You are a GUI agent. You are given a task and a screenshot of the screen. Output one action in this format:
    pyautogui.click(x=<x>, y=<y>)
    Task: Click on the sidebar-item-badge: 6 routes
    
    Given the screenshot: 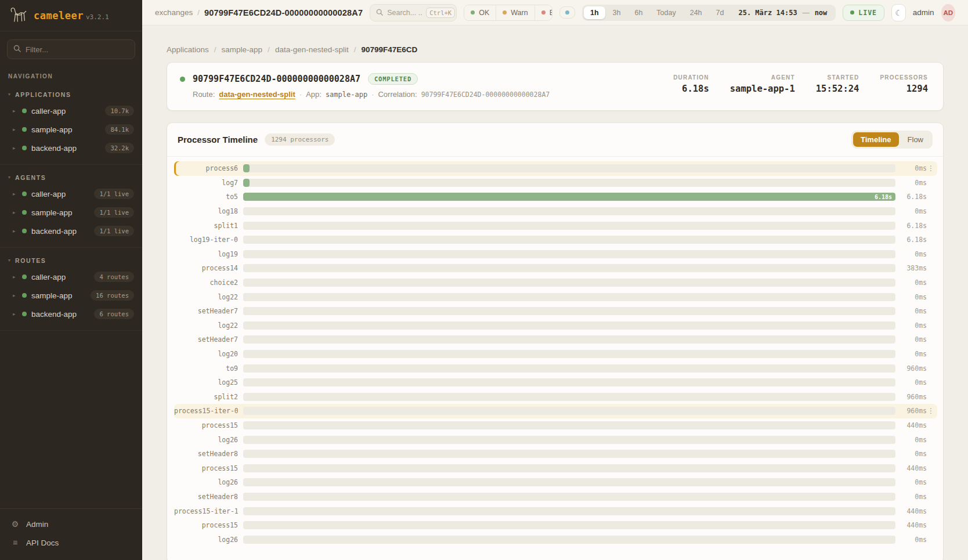 What is the action you would take?
    pyautogui.click(x=114, y=314)
    